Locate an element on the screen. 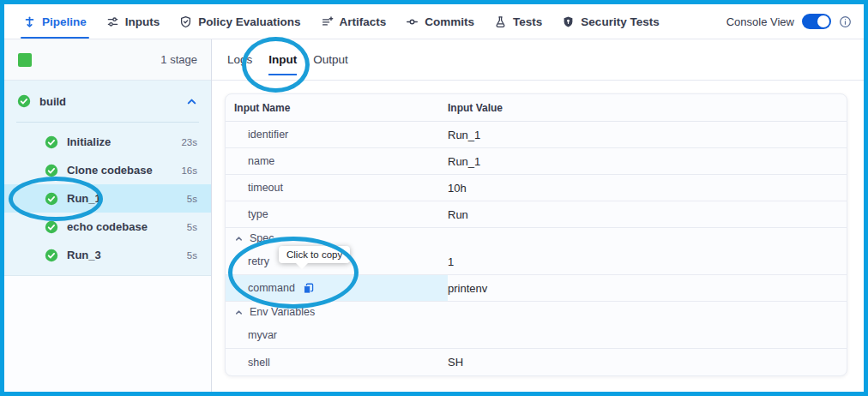  tab-label: Logs is located at coordinates (240, 60).